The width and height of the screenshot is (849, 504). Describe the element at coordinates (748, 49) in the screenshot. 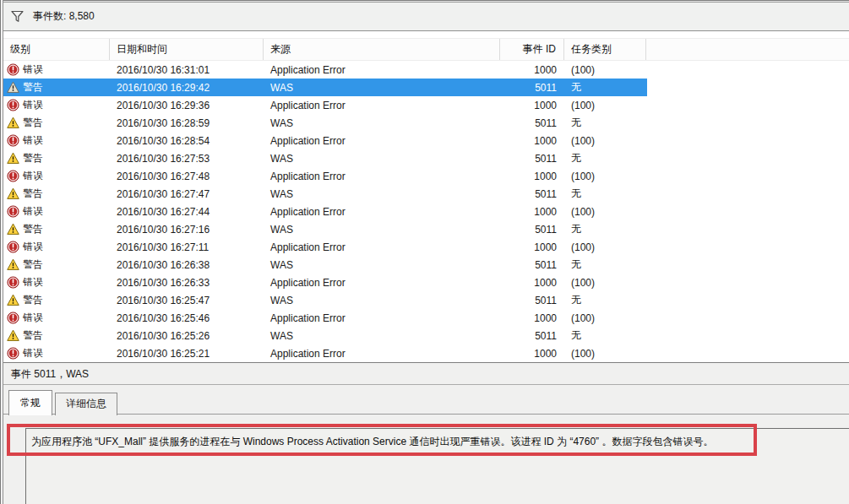

I see `column-header-filler` at that location.